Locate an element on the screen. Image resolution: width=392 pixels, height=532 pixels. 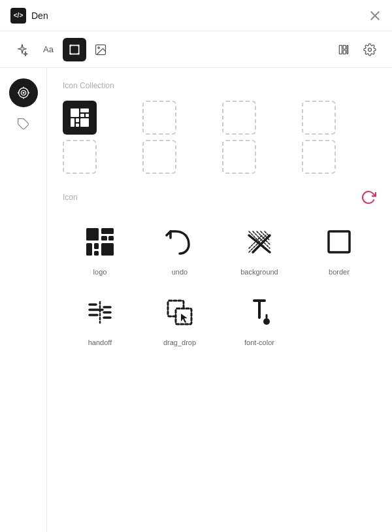
empty-slot is located at coordinates (339, 319).